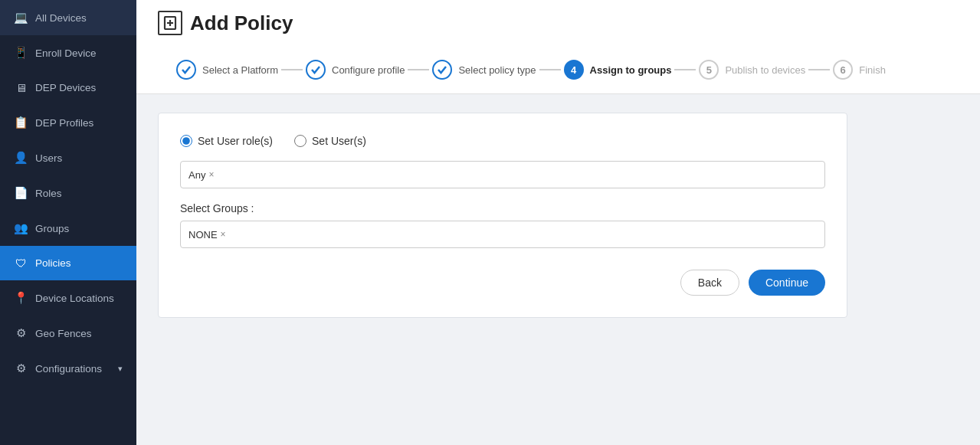 The image size is (980, 445). I want to click on radio-group: Set User role(s) Set User(s), so click(503, 141).